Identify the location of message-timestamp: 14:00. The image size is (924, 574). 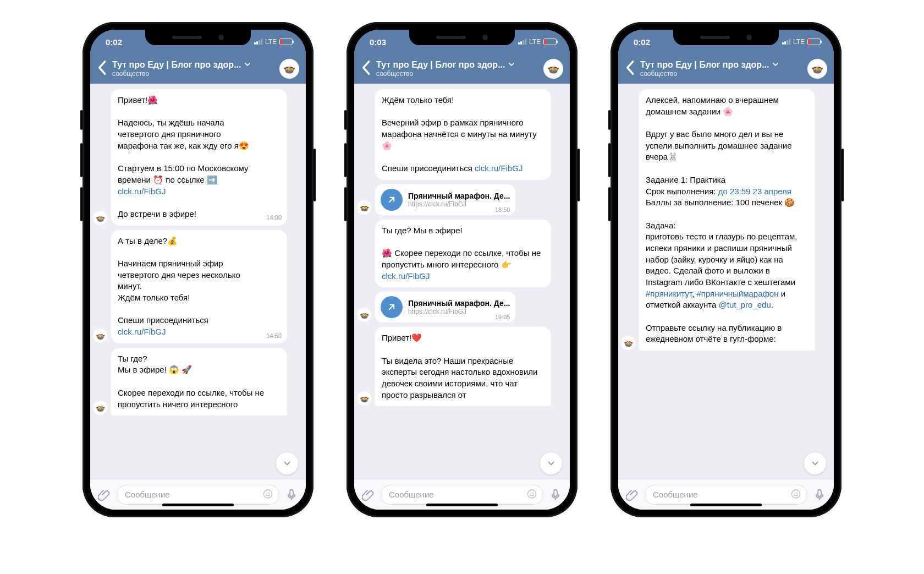
(274, 218).